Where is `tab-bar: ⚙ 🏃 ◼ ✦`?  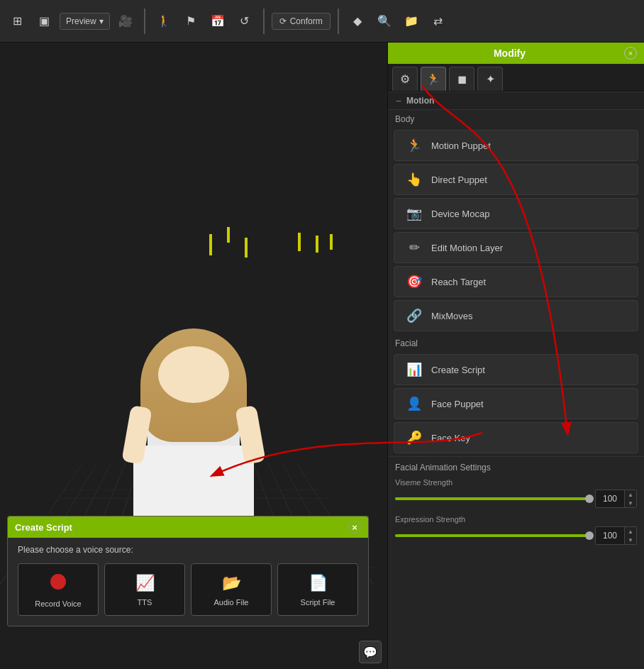 tab-bar: ⚙ 🏃 ◼ ✦ is located at coordinates (516, 78).